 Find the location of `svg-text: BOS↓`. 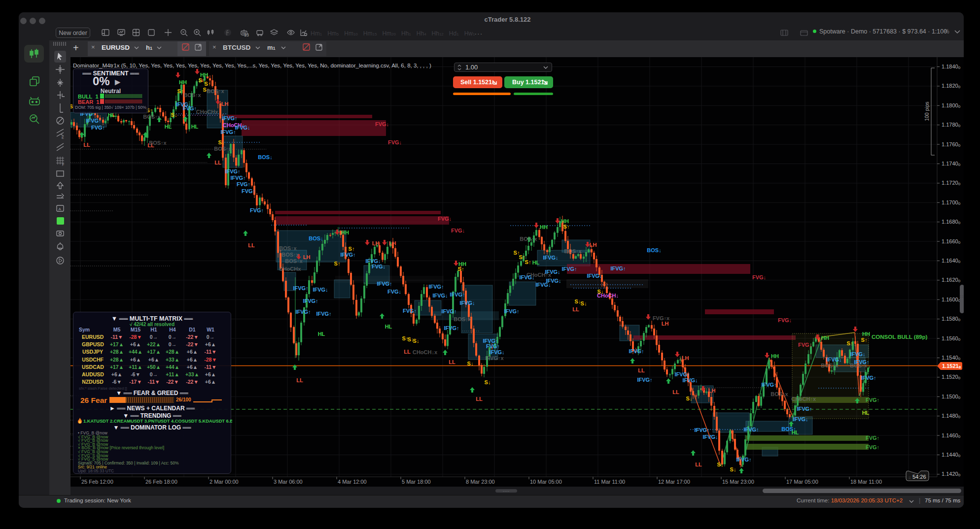

svg-text: BOS↓ is located at coordinates (654, 250).